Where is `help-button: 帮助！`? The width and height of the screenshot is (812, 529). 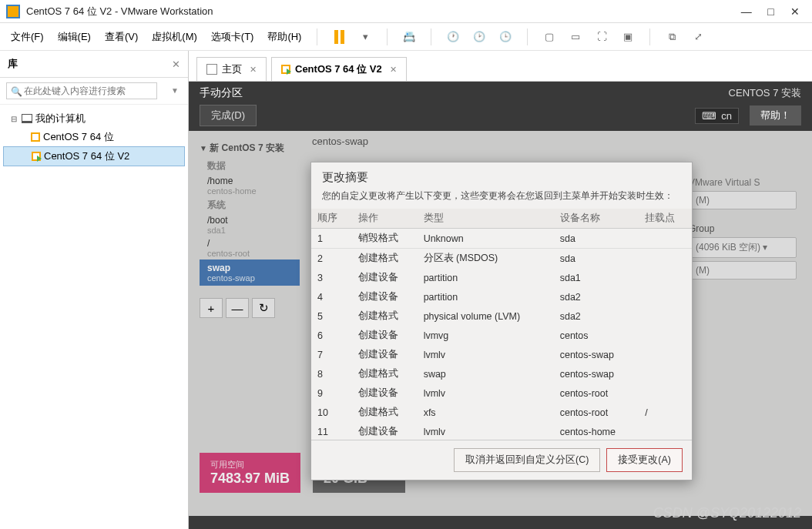
help-button: 帮助！ is located at coordinates (775, 116).